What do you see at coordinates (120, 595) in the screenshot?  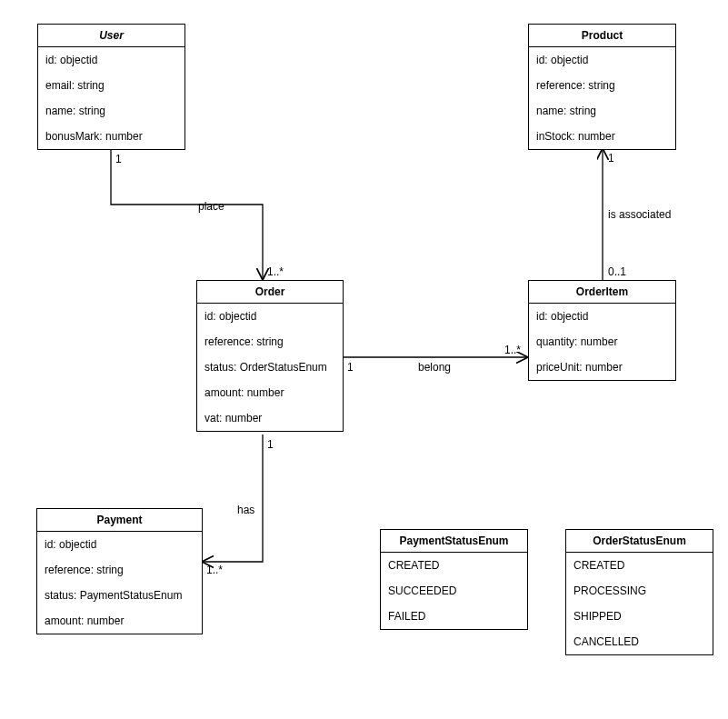 I see `class-attr: status: PaymentStatusEnum` at bounding box center [120, 595].